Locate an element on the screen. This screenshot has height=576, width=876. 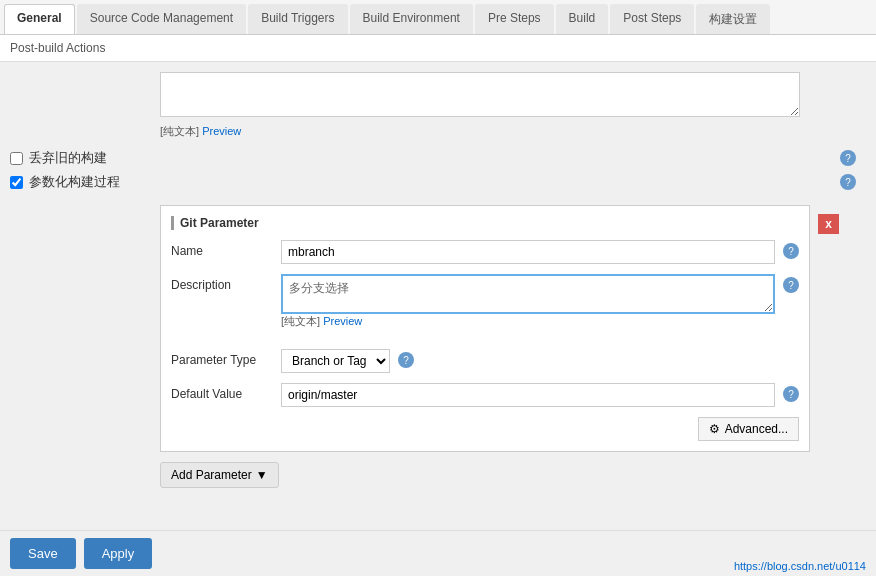
add-parameter-button: Add Parameter ▼ is located at coordinates (220, 475).